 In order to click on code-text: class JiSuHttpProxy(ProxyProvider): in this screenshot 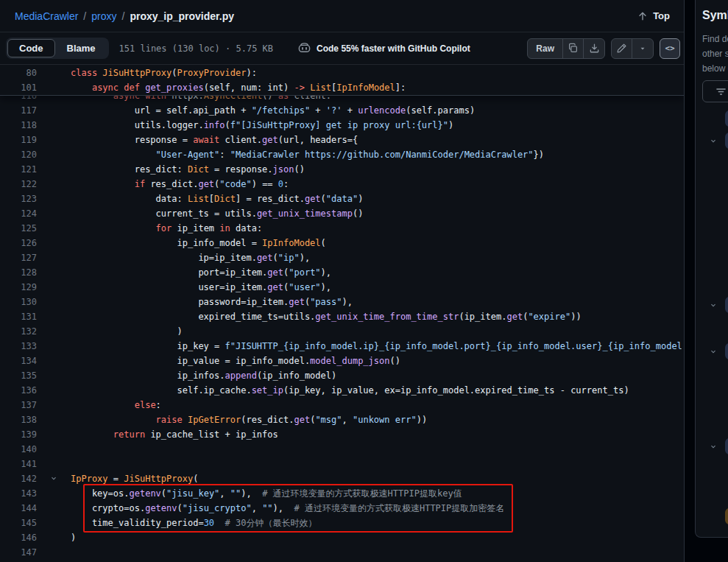, I will do `click(377, 73)`.